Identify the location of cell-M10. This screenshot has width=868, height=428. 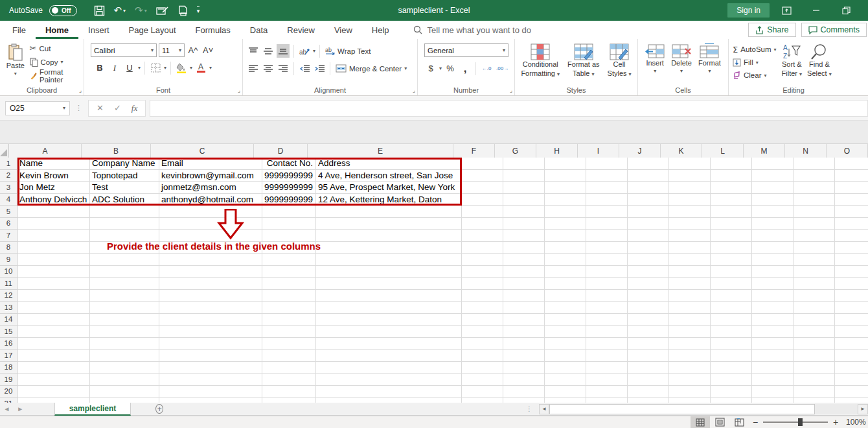
(773, 272).